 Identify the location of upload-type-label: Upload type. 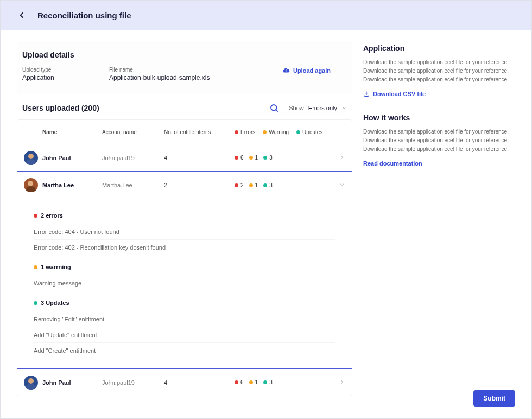
(66, 69).